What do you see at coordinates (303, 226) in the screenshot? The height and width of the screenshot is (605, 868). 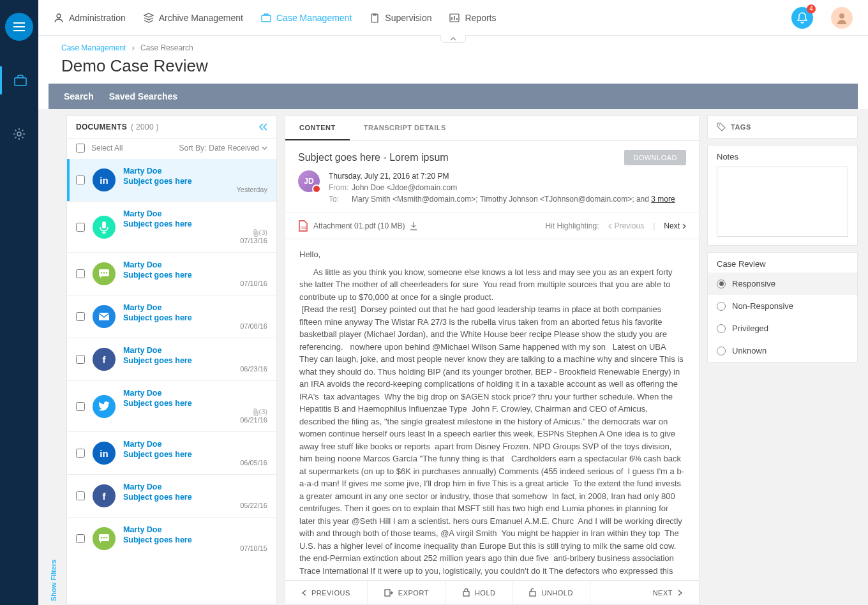 I see `pdf-icon: PDF` at bounding box center [303, 226].